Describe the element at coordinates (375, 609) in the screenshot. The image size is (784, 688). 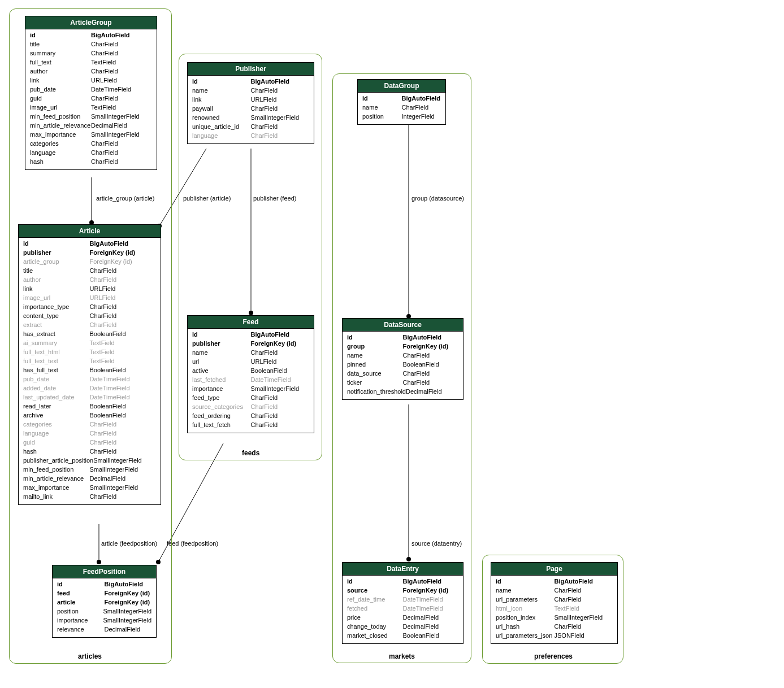
I see `field-name: fetched` at that location.